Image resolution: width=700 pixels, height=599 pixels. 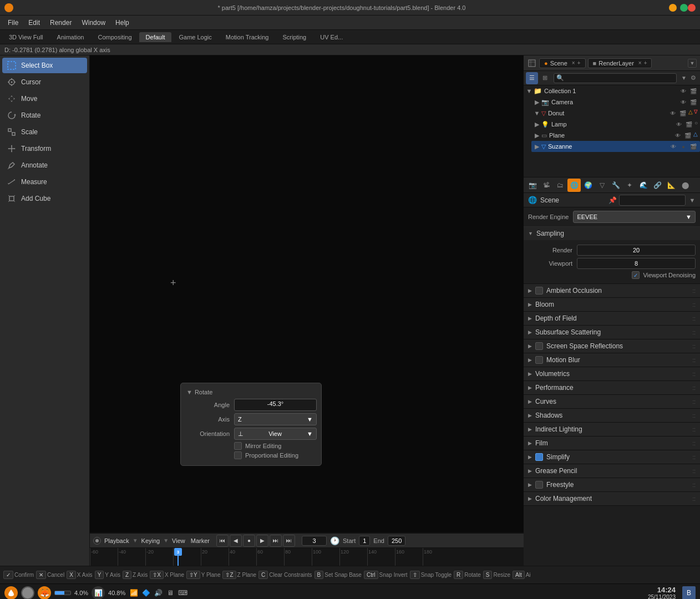 What do you see at coordinates (574, 185) in the screenshot?
I see `props-icon-scene: 🌐` at bounding box center [574, 185].